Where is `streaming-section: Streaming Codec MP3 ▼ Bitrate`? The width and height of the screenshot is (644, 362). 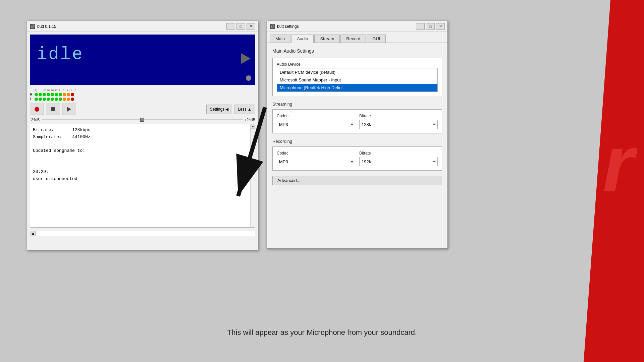
streaming-section: Streaming Codec MP3 ▼ Bitrate is located at coordinates (357, 117).